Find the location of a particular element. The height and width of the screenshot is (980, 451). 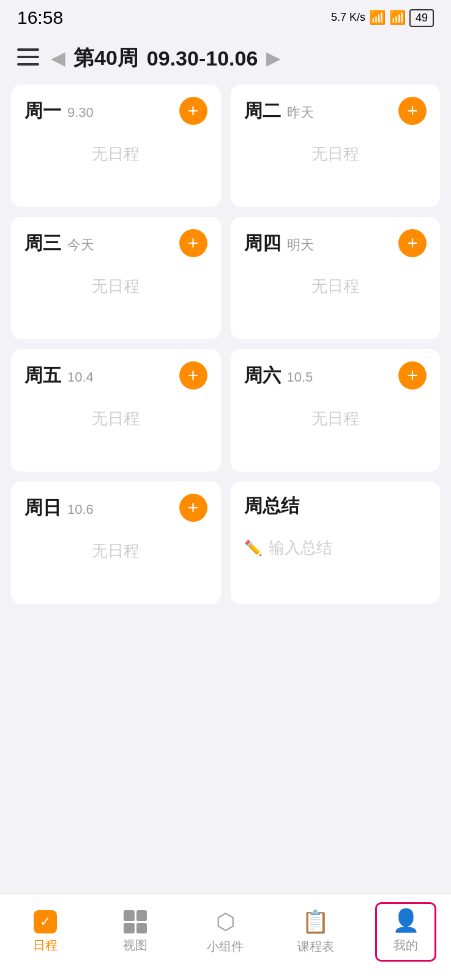

add-sunday-button: + is located at coordinates (193, 508).